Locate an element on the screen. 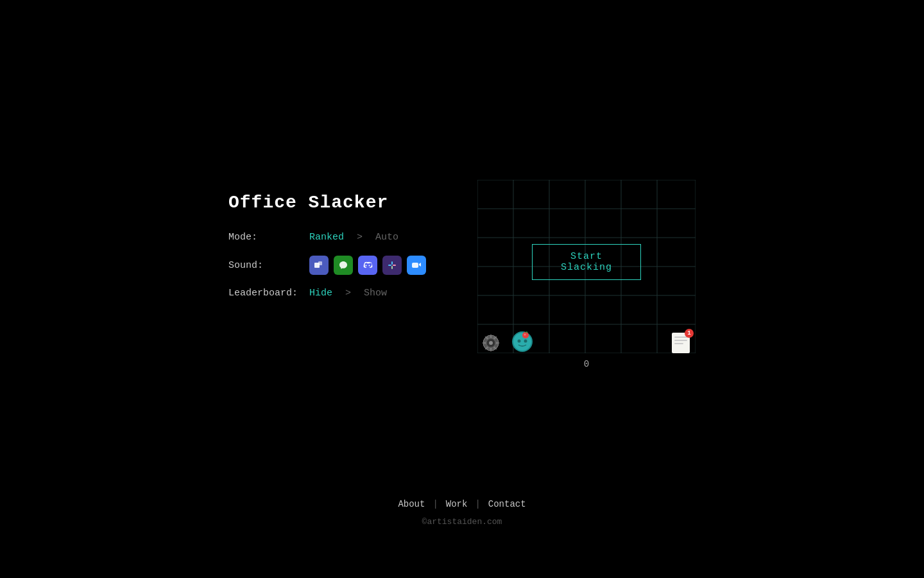 This screenshot has height=578, width=924. left-panel: Office Slacker Mode: Ranked > Auto Sound… is located at coordinates (327, 239).